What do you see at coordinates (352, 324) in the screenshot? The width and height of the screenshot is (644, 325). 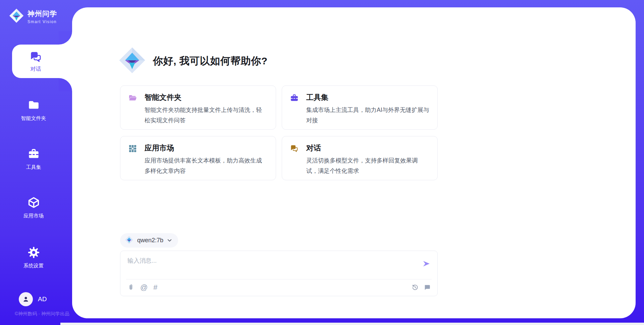 I see `horizontal-scrollbar` at bounding box center [352, 324].